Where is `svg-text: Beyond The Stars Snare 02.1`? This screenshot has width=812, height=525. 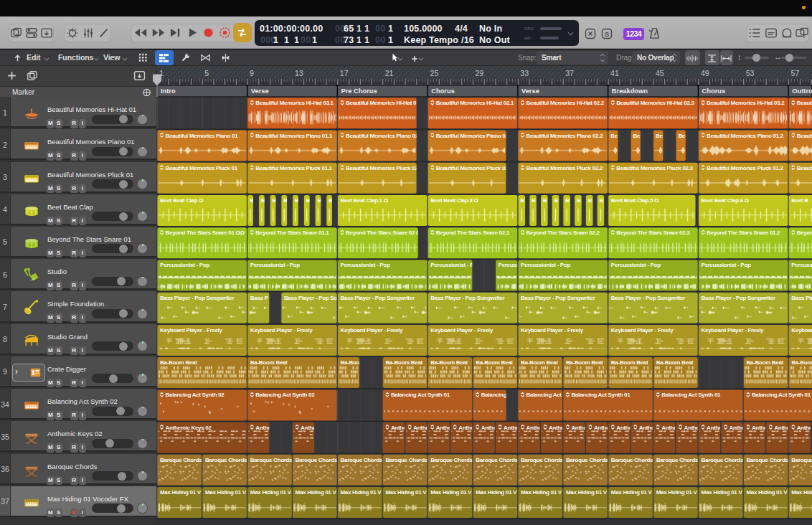 svg-text: Beyond The Stars Snare 02.1 is located at coordinates (473, 232).